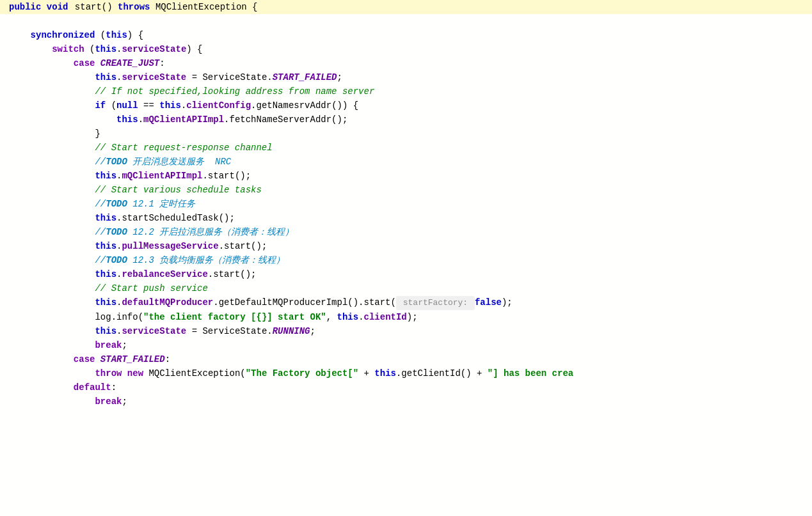 The image size is (812, 516). I want to click on token-sp2, so click(97, 63).